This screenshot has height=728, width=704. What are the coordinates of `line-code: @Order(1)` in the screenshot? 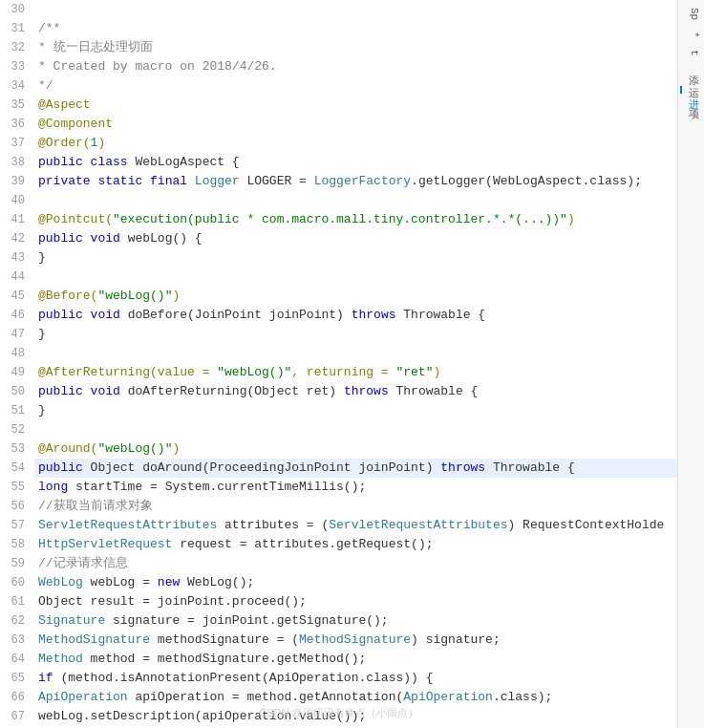 It's located at (355, 143).